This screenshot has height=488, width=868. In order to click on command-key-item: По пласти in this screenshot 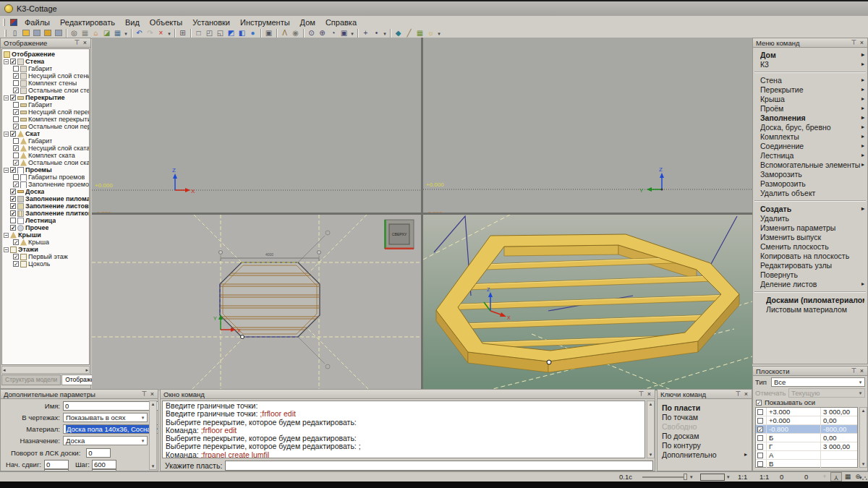, I will do `click(705, 408)`.